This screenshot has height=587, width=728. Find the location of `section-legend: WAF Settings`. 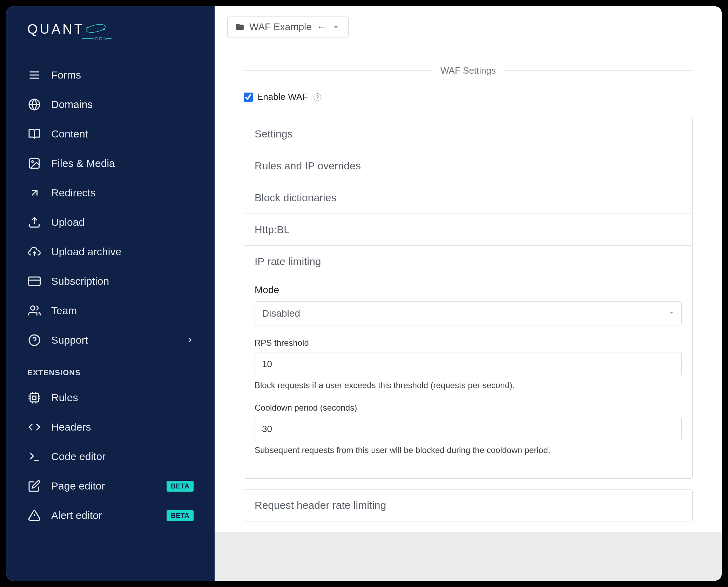

section-legend: WAF Settings is located at coordinates (468, 71).